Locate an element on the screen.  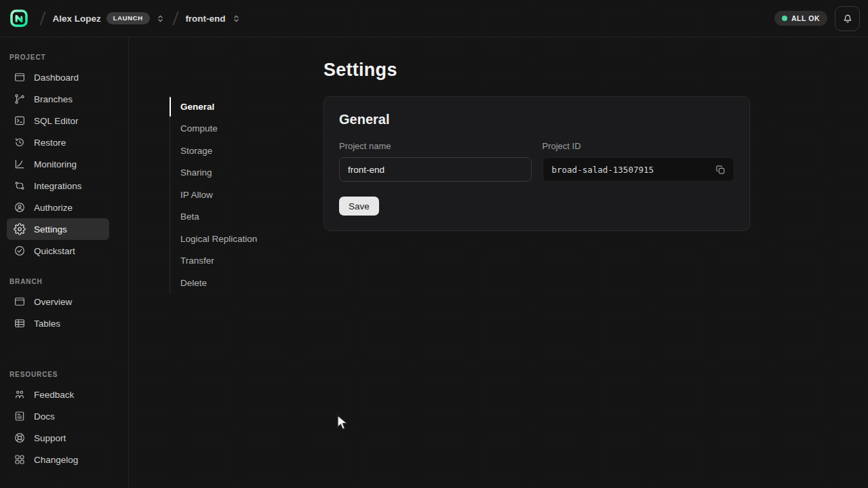
sidebar-item-monitoring: Monitoring is located at coordinates (58, 164).